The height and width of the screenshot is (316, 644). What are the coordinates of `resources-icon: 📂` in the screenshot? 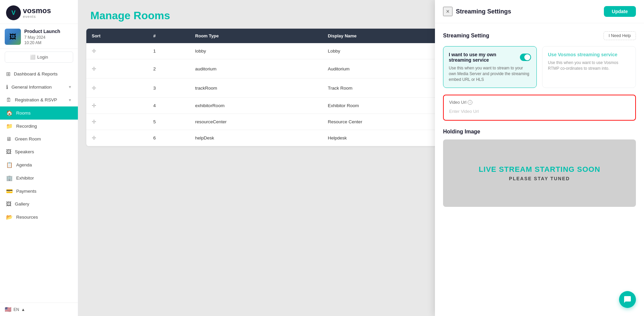 It's located at (9, 217).